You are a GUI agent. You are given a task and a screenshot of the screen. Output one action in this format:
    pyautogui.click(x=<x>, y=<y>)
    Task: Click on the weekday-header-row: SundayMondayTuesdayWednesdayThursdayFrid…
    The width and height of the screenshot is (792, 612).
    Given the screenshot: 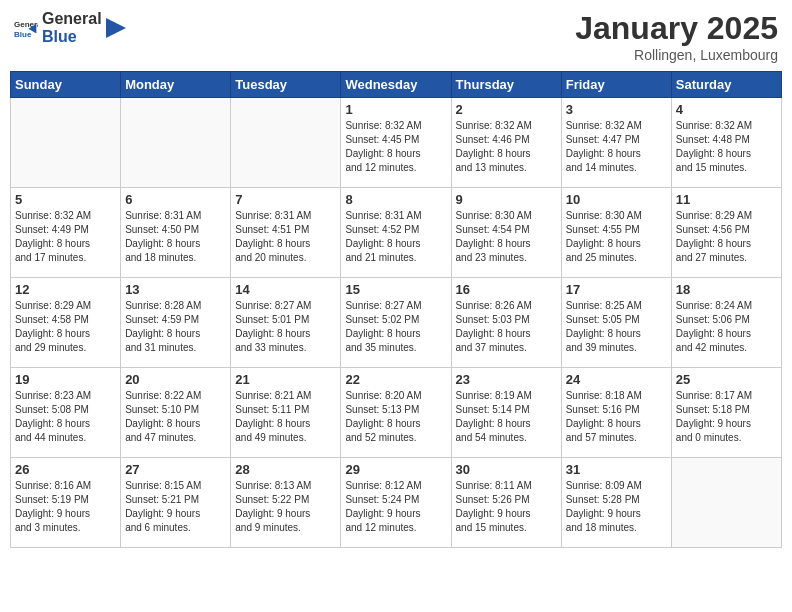 What is the action you would take?
    pyautogui.click(x=396, y=85)
    